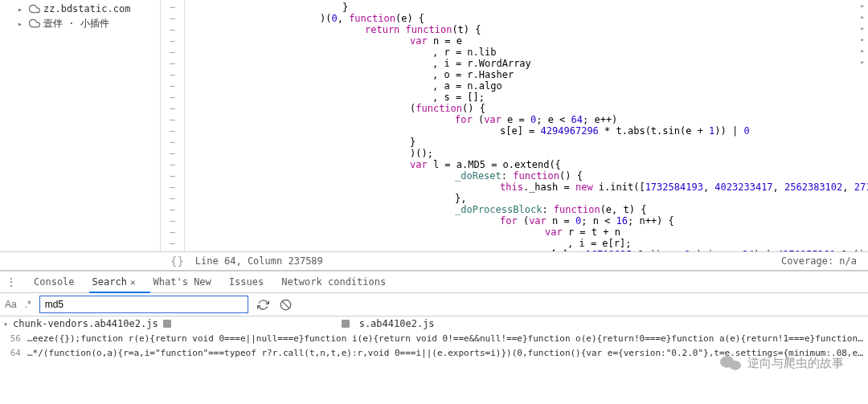 Image resolution: width=868 pixels, height=404 pixels. Describe the element at coordinates (55, 282) in the screenshot. I see `tab-console: Console` at that location.